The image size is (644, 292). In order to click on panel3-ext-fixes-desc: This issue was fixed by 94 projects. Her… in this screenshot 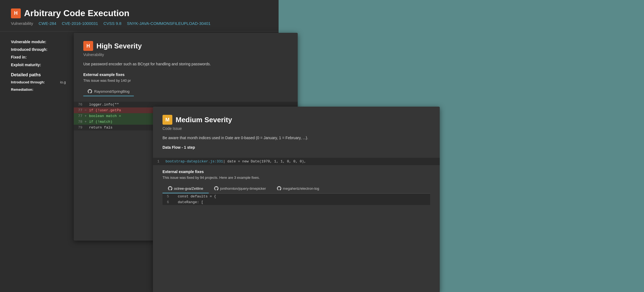, I will do `click(296, 178)`.